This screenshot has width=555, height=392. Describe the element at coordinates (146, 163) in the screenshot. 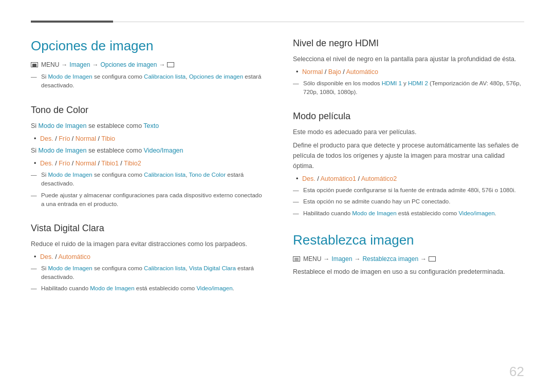

I see `tono-bullet2: Des. / Frío / Normal / Tibio1 / Tibio2` at that location.